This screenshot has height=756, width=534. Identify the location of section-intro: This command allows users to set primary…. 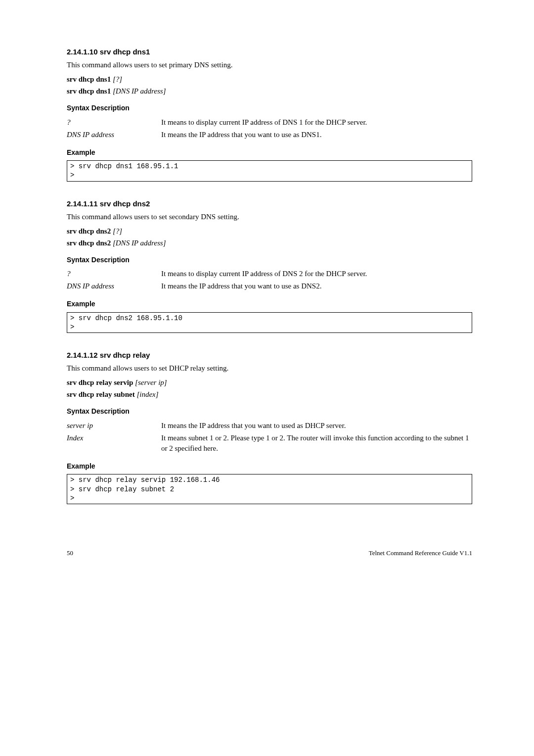
(269, 65).